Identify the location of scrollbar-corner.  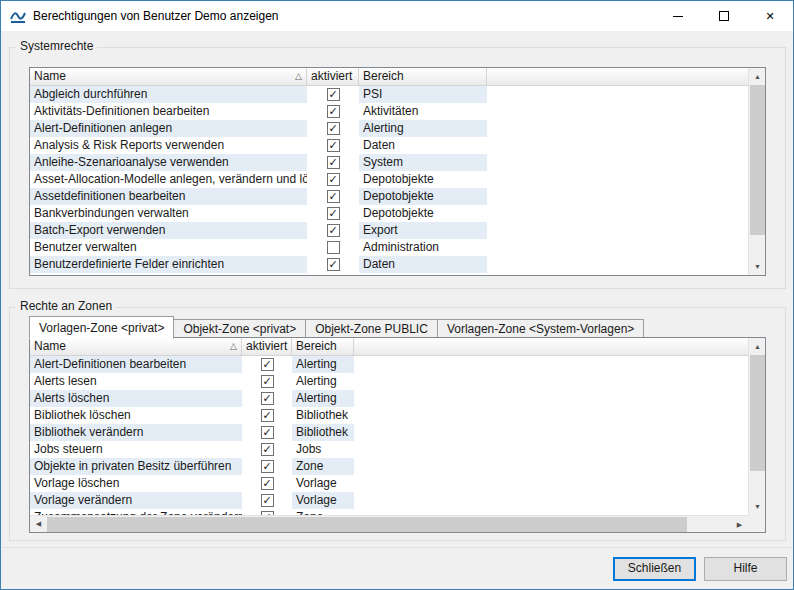
(756, 524).